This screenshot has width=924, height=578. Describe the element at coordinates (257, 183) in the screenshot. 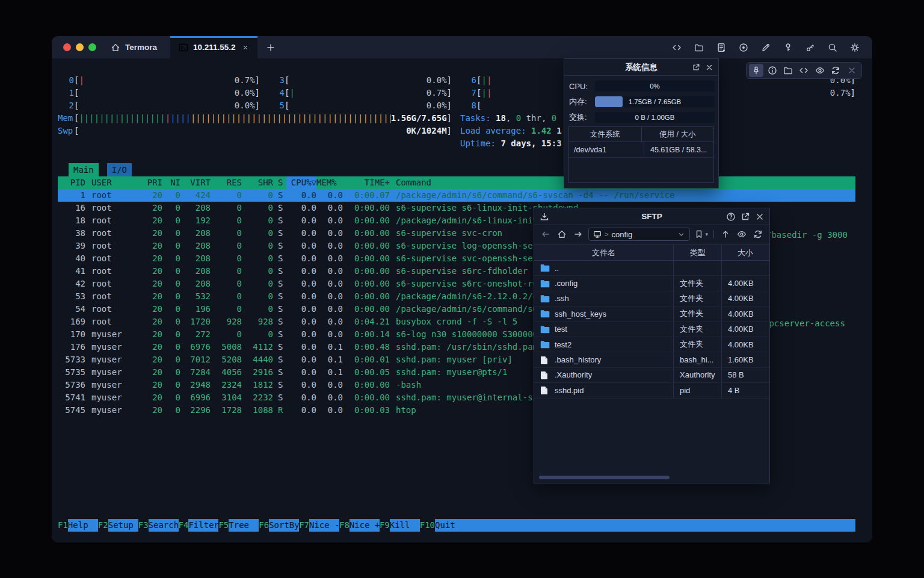

I see `column-header-shr: SHR` at that location.